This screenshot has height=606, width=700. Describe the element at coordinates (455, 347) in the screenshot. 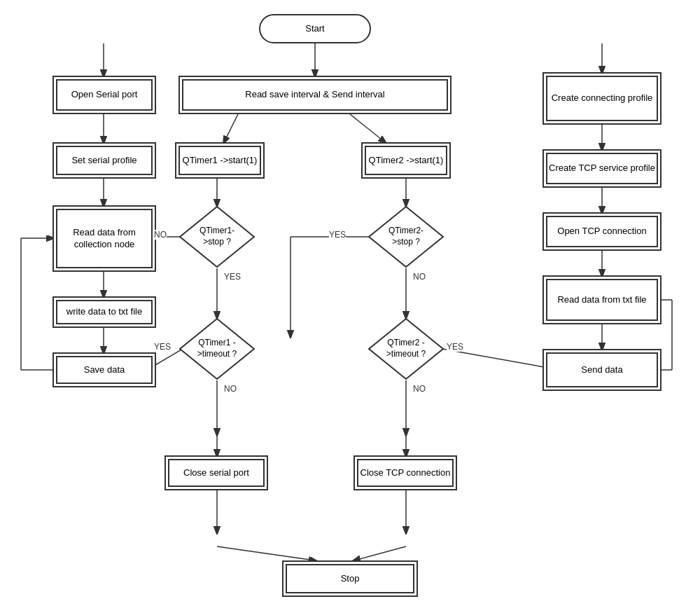

I see `yes-label-qtimer2-timeout: YES` at that location.